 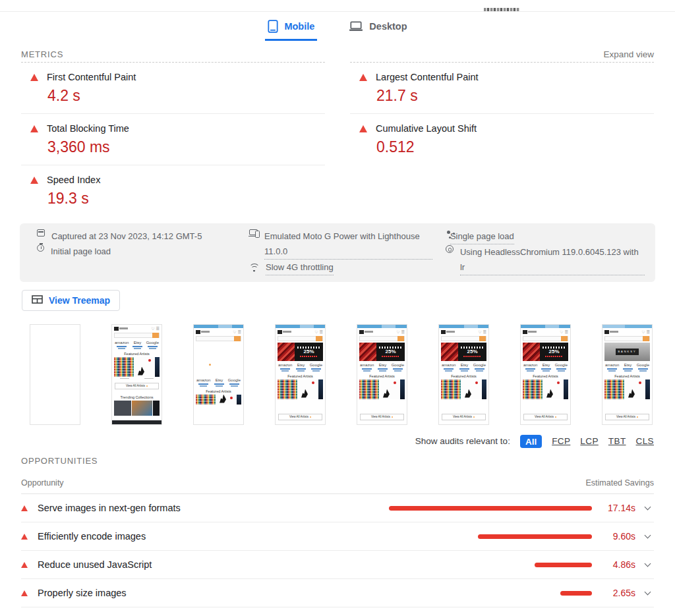 I want to click on opportunity-row: Serve images in next-gen formats17.14s, so click(x=338, y=509).